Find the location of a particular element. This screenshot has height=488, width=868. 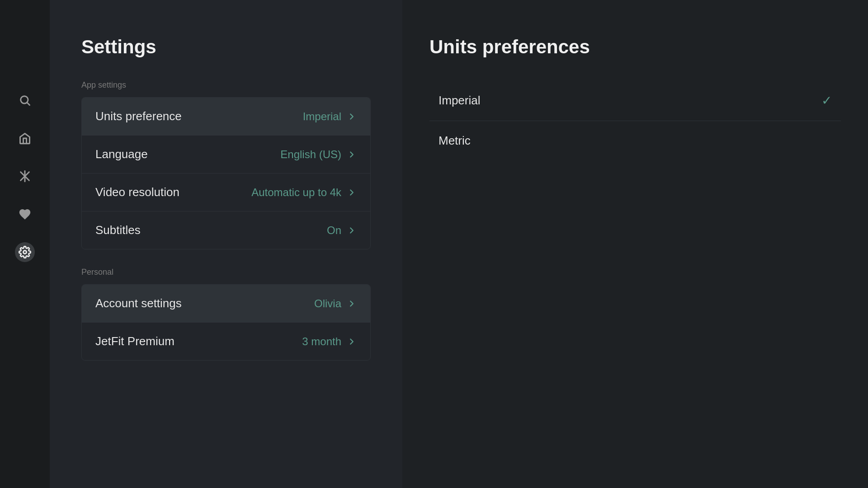

sidebar-item-home is located at coordinates (25, 138).